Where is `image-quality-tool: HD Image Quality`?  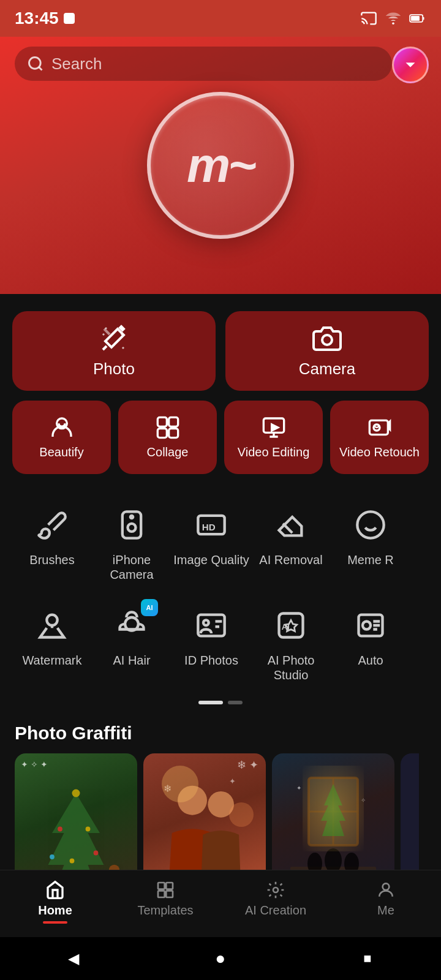
image-quality-tool: HD Image Quality is located at coordinates (211, 543).